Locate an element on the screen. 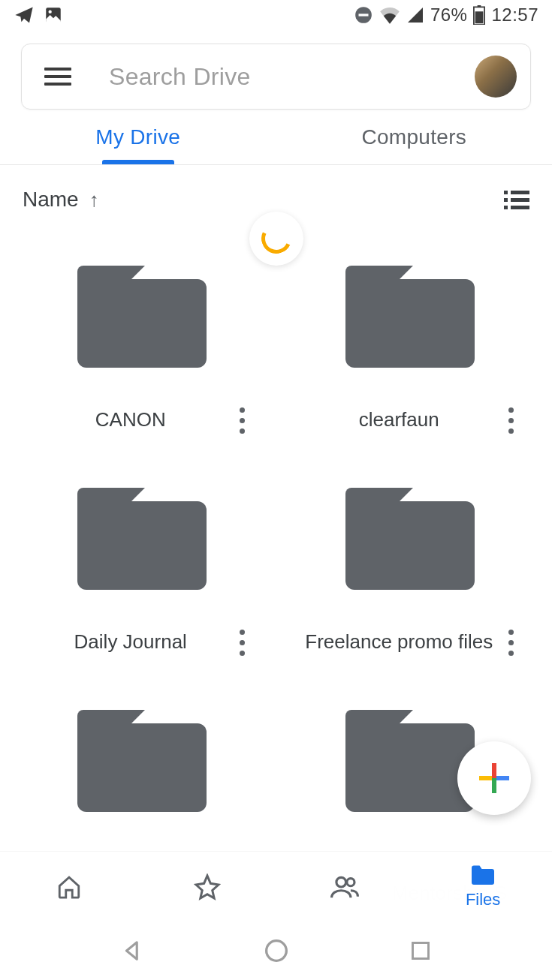 The image size is (552, 980). home-circle-icon is located at coordinates (276, 951).